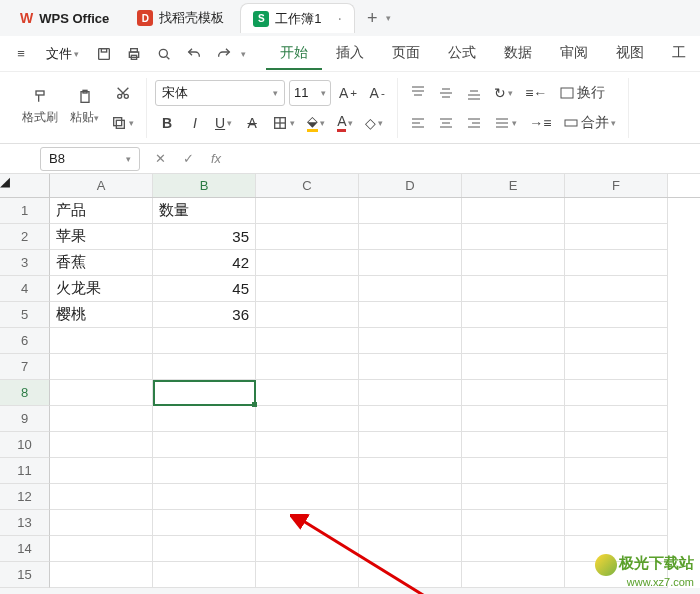  Describe the element at coordinates (25, 237) in the screenshot. I see `row-header: 2` at that location.